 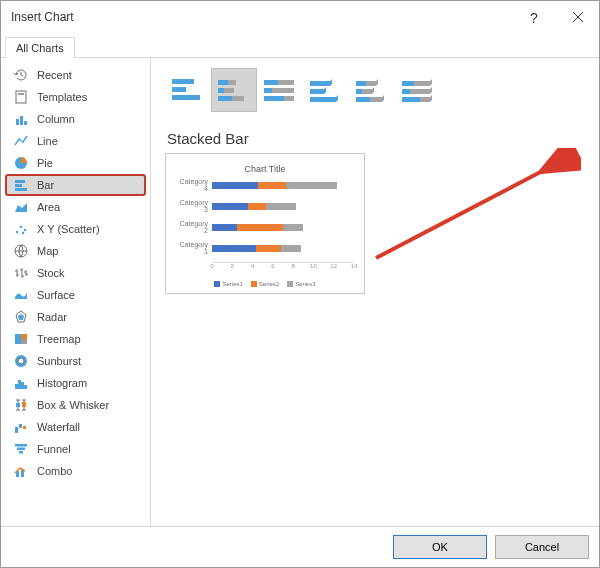 I want to click on cancel-button: Cancel, so click(x=542, y=547).